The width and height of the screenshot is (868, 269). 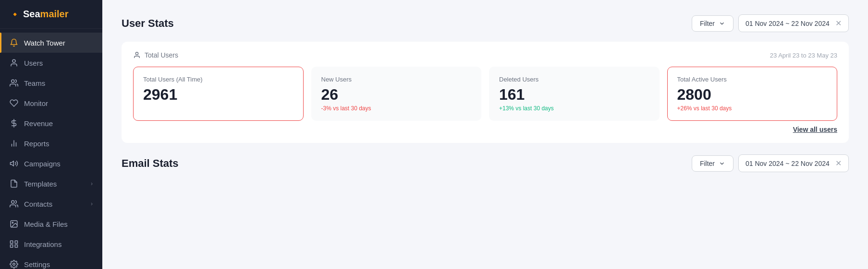 I want to click on sidebar-item-revenue: Revenue, so click(x=51, y=123).